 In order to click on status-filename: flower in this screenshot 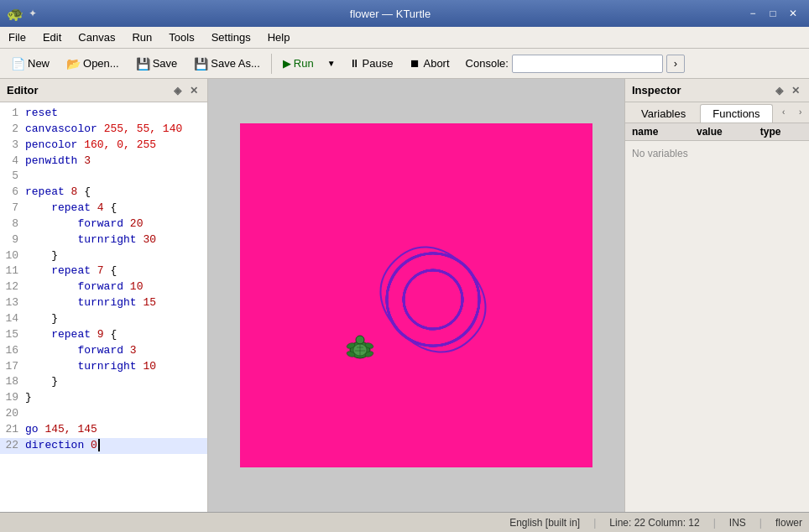, I will do `click(789, 523)`.